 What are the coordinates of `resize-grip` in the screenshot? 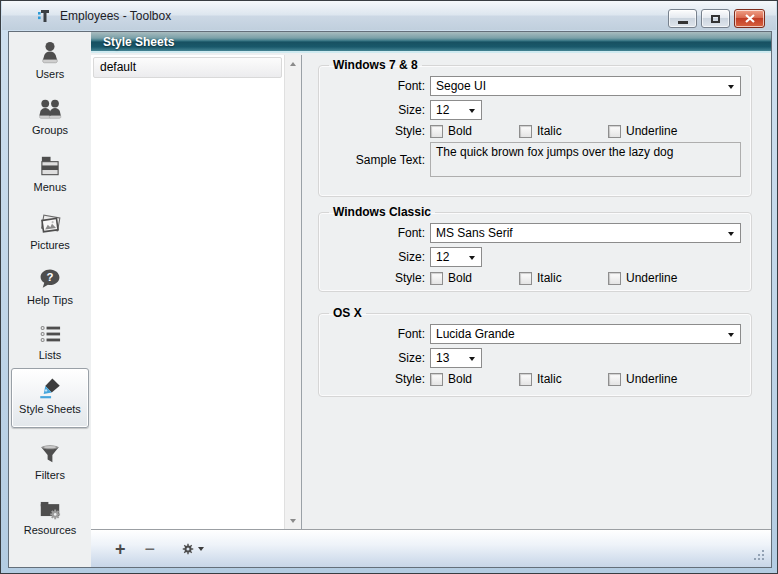 It's located at (761, 556).